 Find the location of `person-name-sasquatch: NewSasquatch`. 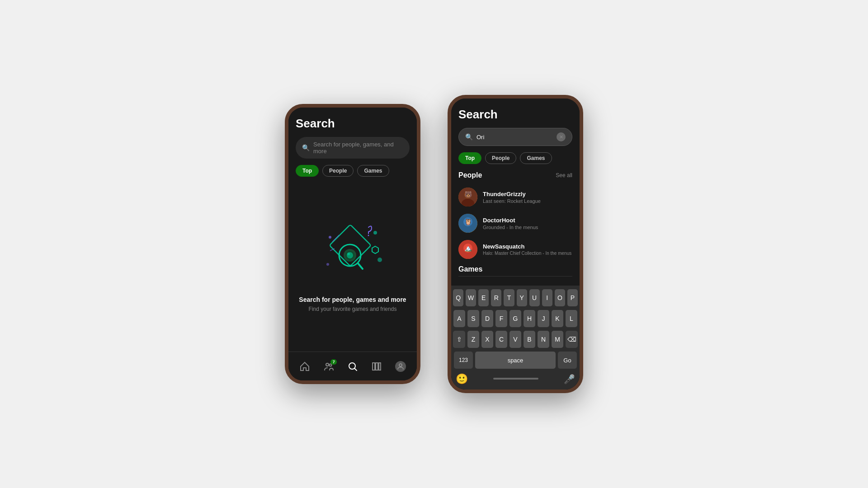

person-name-sasquatch: NewSasquatch is located at coordinates (528, 247).